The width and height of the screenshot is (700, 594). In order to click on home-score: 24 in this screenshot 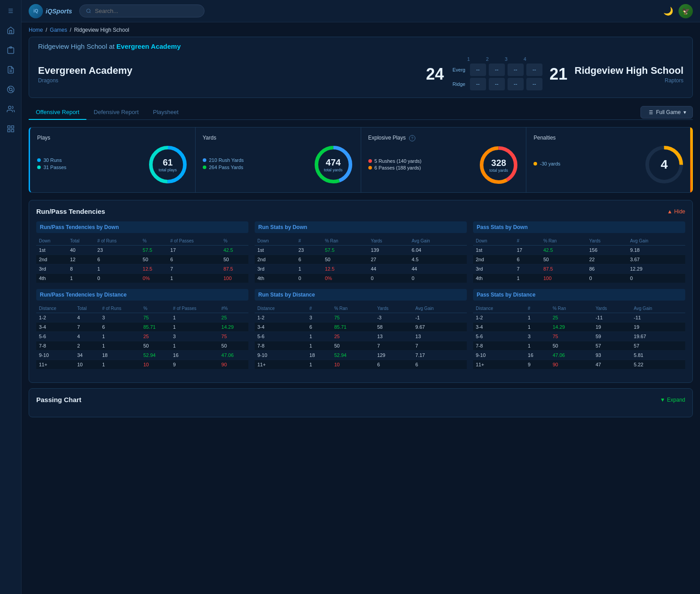, I will do `click(435, 74)`.